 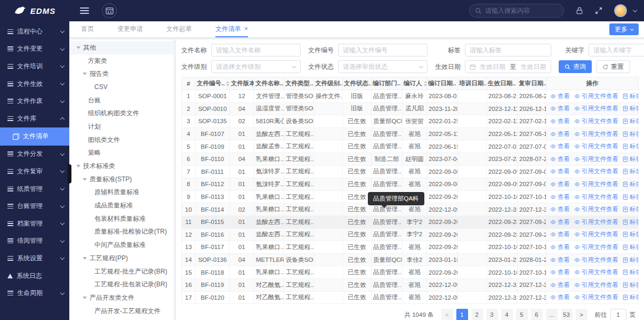 I want to click on table-row: 11BF-011501盐酸左西...工艺规程...已生效品质管理..李宁2202…, so click(x=410, y=222).